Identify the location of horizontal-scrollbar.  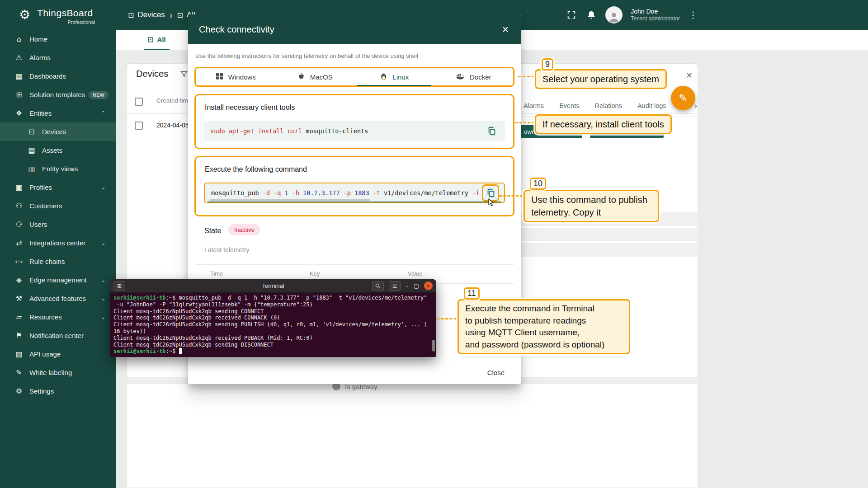
(290, 200).